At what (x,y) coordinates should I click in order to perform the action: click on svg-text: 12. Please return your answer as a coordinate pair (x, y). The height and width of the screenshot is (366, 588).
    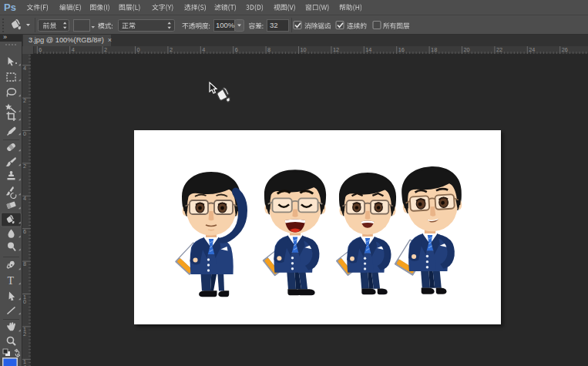
    Looking at the image, I should click on (336, 49).